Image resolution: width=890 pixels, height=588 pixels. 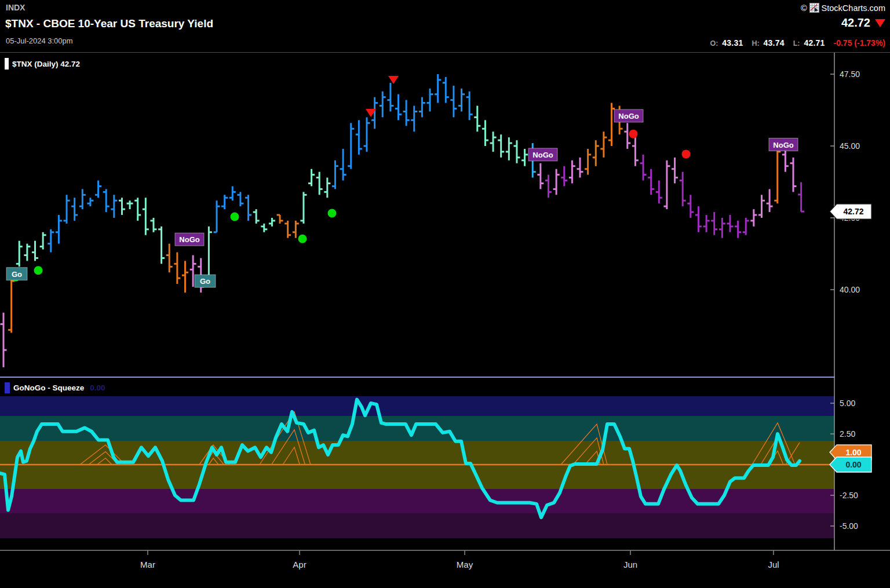 What do you see at coordinates (148, 564) in the screenshot?
I see `x-axis-month-label: Mar` at bounding box center [148, 564].